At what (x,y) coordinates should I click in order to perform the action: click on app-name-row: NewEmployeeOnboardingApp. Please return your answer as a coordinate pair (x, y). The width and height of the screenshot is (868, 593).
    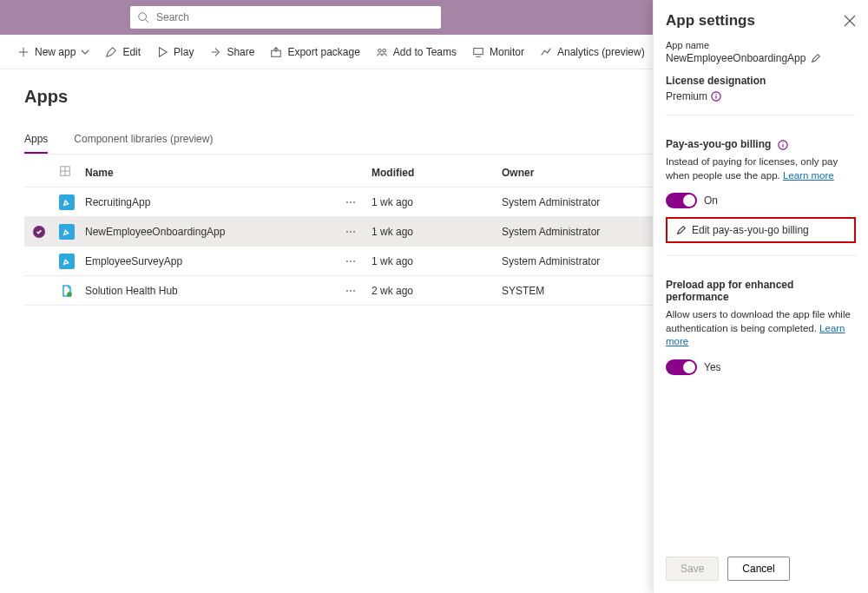
    Looking at the image, I should click on (760, 58).